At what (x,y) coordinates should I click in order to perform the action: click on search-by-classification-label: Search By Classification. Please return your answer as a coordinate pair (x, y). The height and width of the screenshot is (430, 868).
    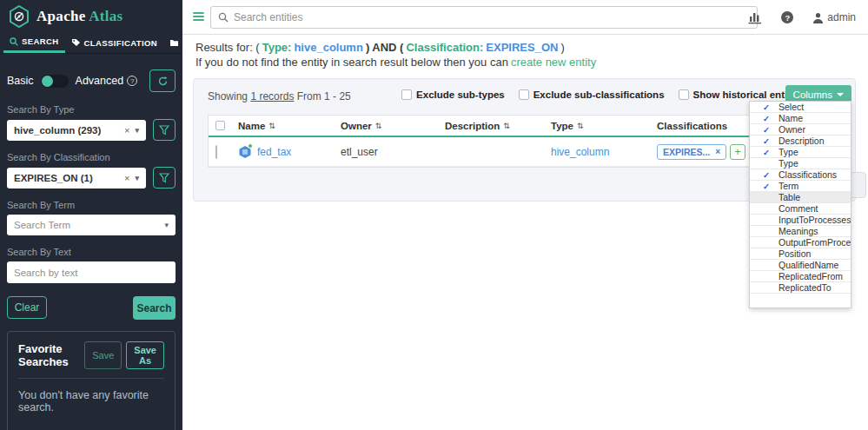
    Looking at the image, I should click on (91, 157).